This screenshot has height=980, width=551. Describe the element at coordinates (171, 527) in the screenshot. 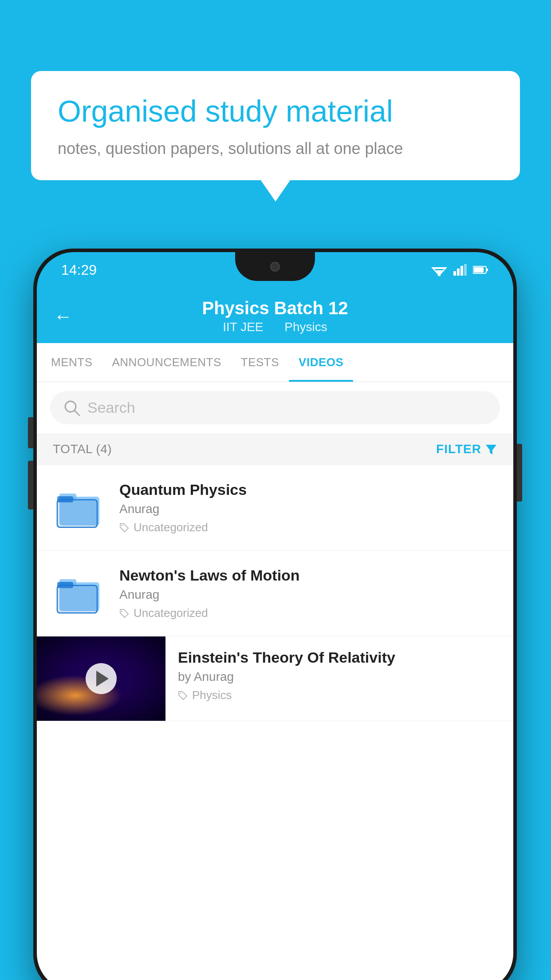

I see `tag-label-1: Uncategorized` at that location.